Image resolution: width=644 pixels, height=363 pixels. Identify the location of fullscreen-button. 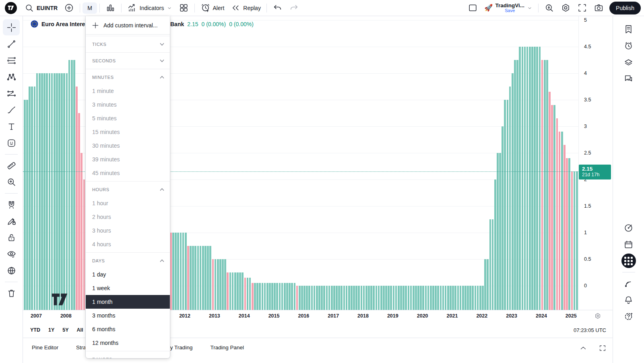
(582, 8).